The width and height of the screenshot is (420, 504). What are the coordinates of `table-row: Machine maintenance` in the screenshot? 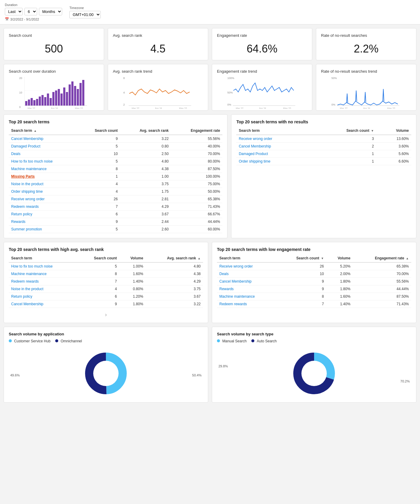 It's located at (247, 297).